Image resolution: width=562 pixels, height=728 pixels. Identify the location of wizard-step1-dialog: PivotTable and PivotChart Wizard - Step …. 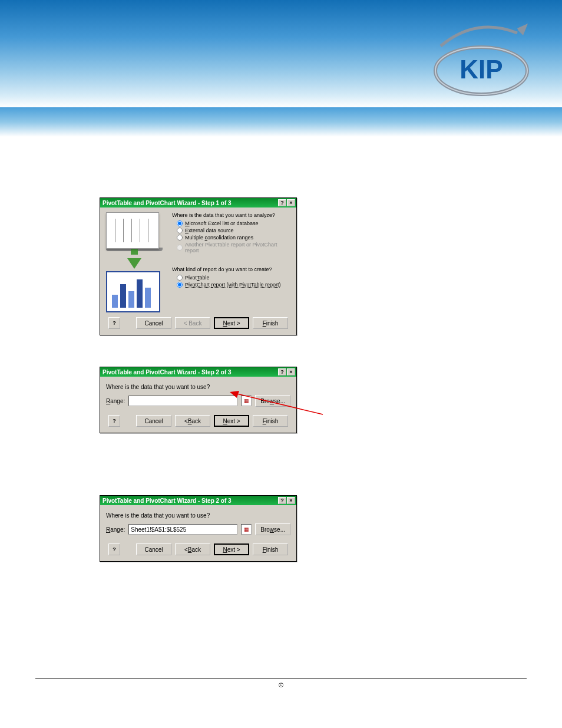
(198, 266).